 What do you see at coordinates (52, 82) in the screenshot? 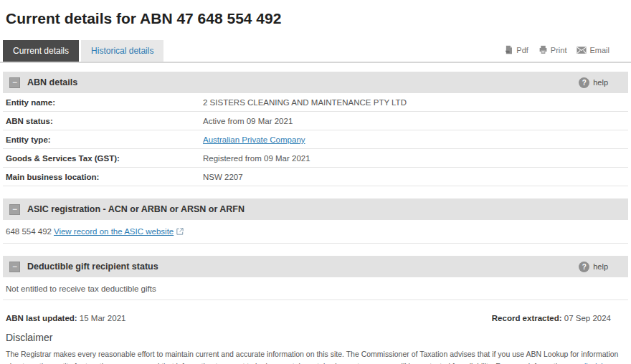
I see `abn-details-title: ABN details` at bounding box center [52, 82].